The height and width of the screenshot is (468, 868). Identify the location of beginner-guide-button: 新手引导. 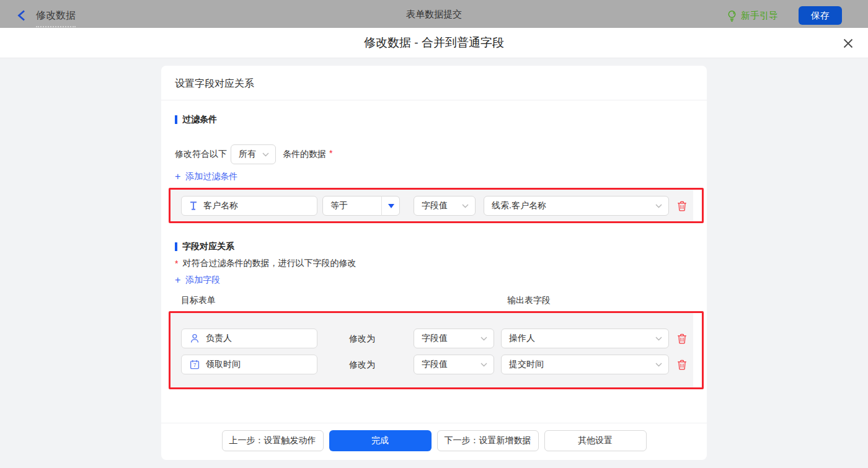
(753, 15).